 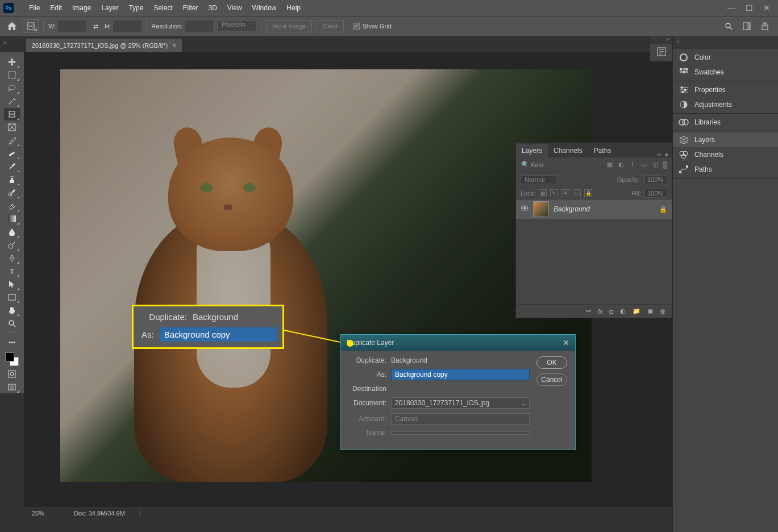 I want to click on magic-wand-tool-icon, so click(x=12, y=101).